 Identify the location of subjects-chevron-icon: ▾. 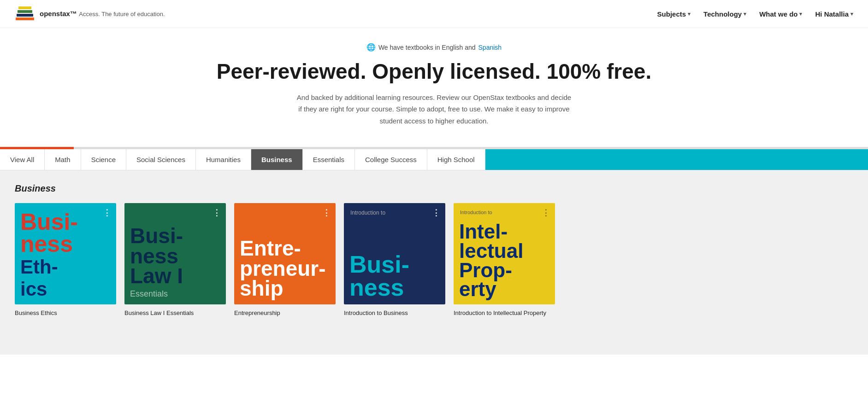
(689, 14).